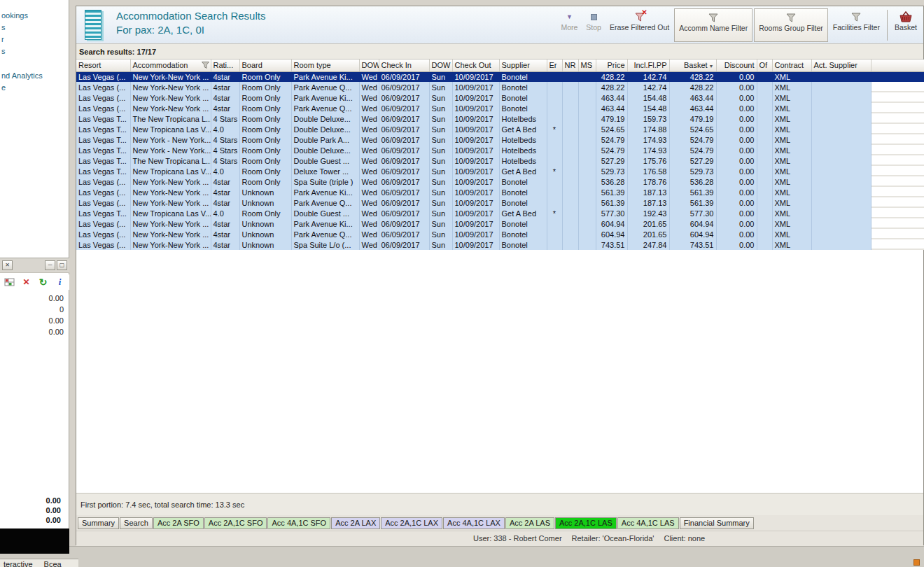  What do you see at coordinates (104, 224) in the screenshot?
I see `cell: Las Vegas (...` at bounding box center [104, 224].